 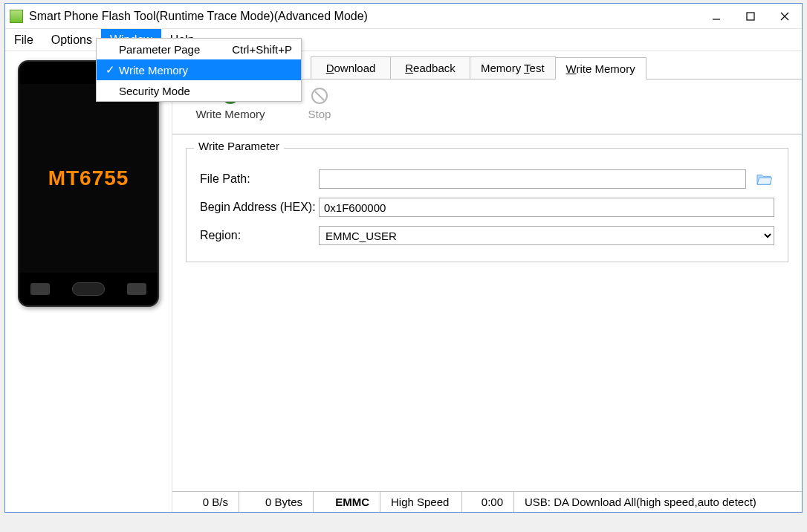 I want to click on phone-home-icon, so click(x=88, y=289).